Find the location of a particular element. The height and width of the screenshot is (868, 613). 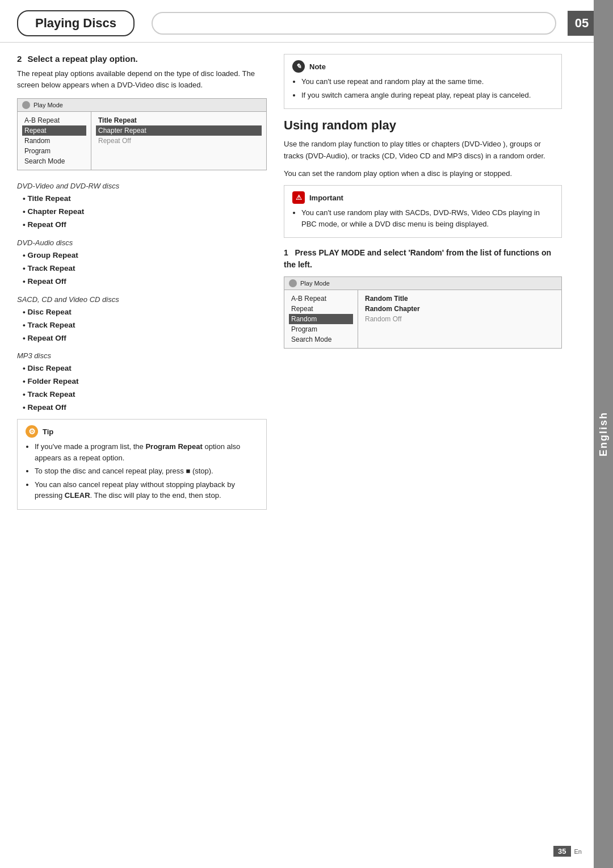

step1-heading: 1 Press PLAY MODE and select 'Random' fr… is located at coordinates (423, 259).